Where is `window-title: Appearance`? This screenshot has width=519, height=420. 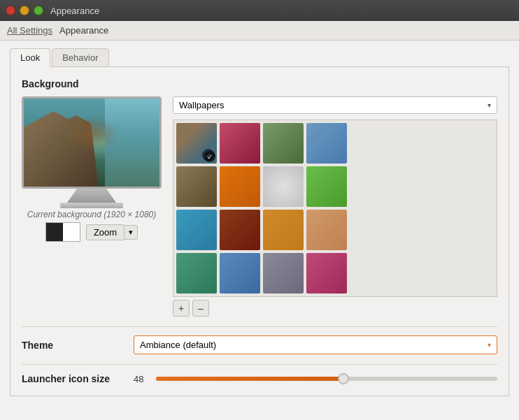 window-title: Appearance is located at coordinates (75, 11).